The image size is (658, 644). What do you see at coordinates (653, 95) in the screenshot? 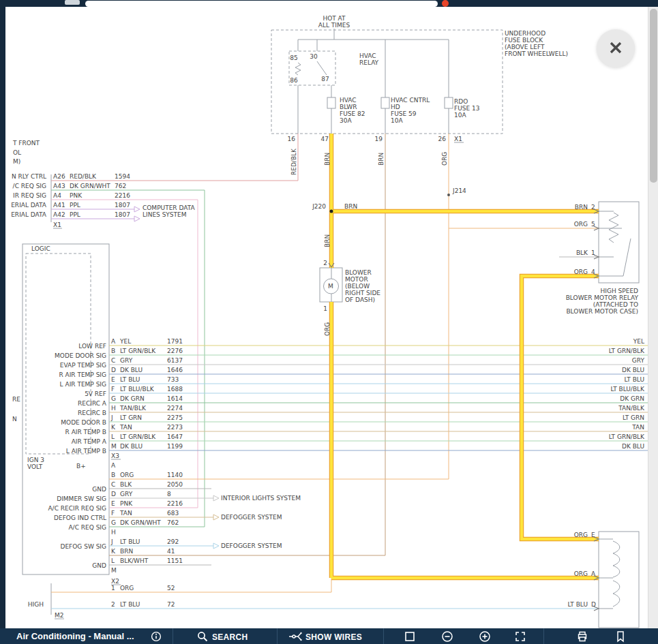
I see `scrollbar-thumb` at bounding box center [653, 95].